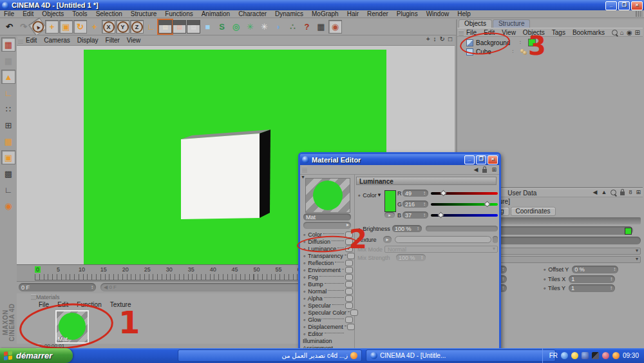  I want to click on make-editable-icon: ▲, so click(8, 77).